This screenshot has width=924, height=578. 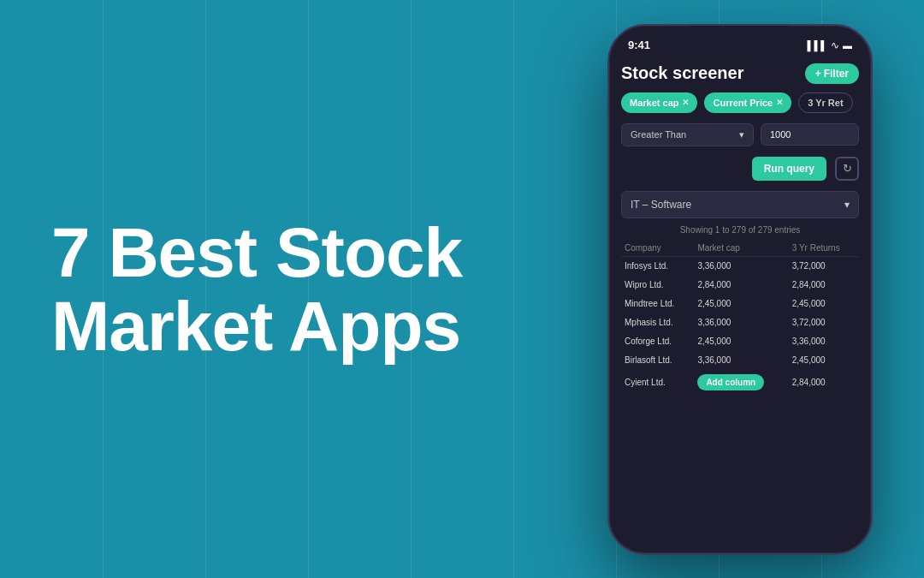 I want to click on col-market-cap: Market cap, so click(x=741, y=248).